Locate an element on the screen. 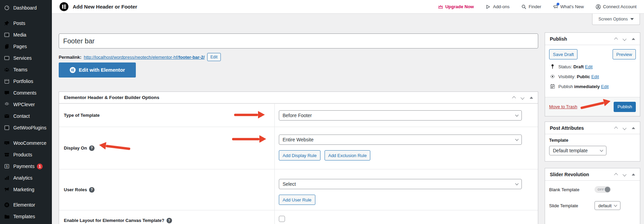  services-icon is located at coordinates (7, 58).